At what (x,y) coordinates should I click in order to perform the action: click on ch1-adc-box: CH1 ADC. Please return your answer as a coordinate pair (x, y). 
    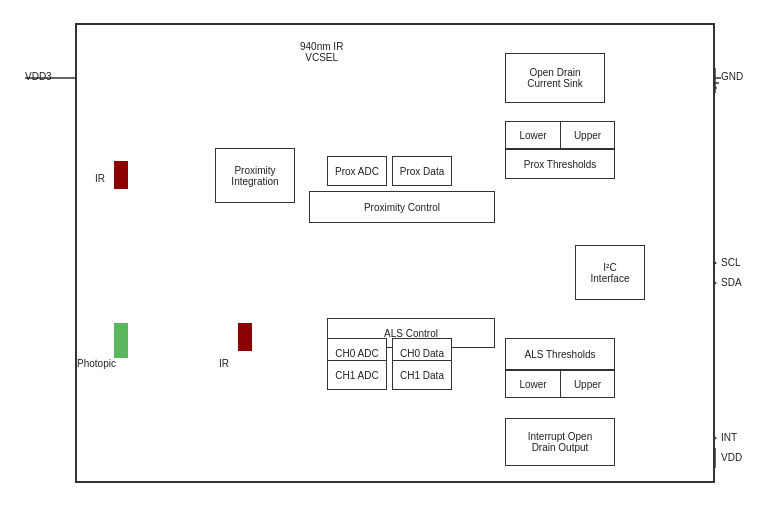
    Looking at the image, I should click on (357, 375).